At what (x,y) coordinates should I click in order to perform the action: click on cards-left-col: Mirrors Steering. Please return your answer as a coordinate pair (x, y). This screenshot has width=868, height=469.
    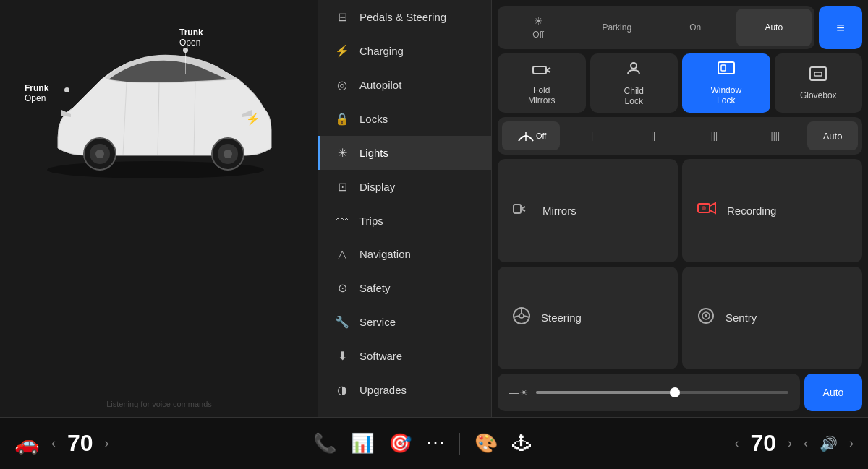
    Looking at the image, I should click on (587, 264).